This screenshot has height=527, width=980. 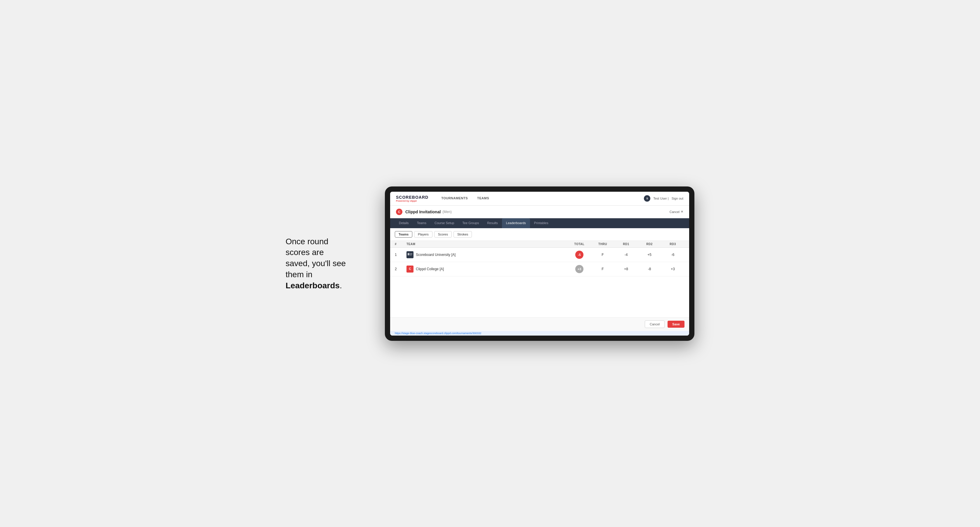 I want to click on col-total: TOTAL, so click(x=579, y=244).